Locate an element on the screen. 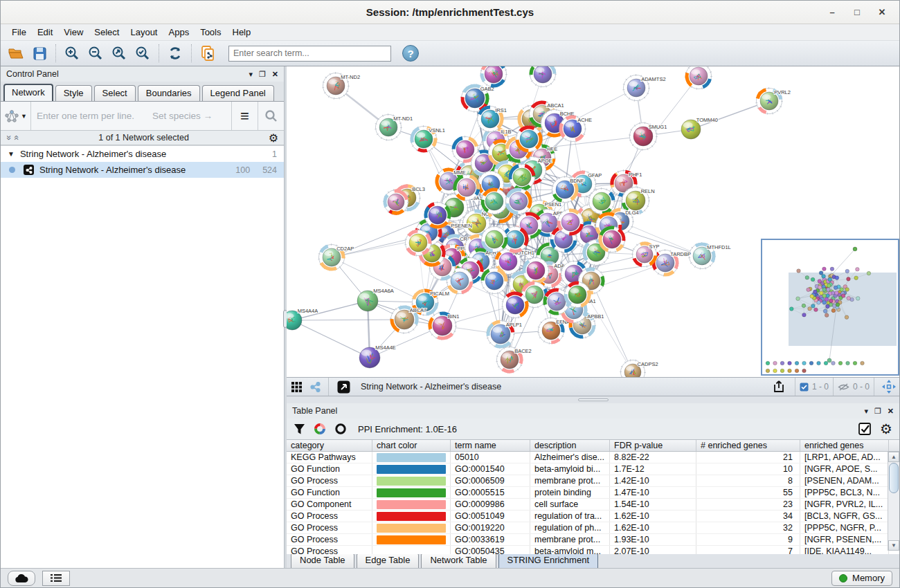 The width and height of the screenshot is (900, 588). ring-chart-icon is located at coordinates (341, 429).